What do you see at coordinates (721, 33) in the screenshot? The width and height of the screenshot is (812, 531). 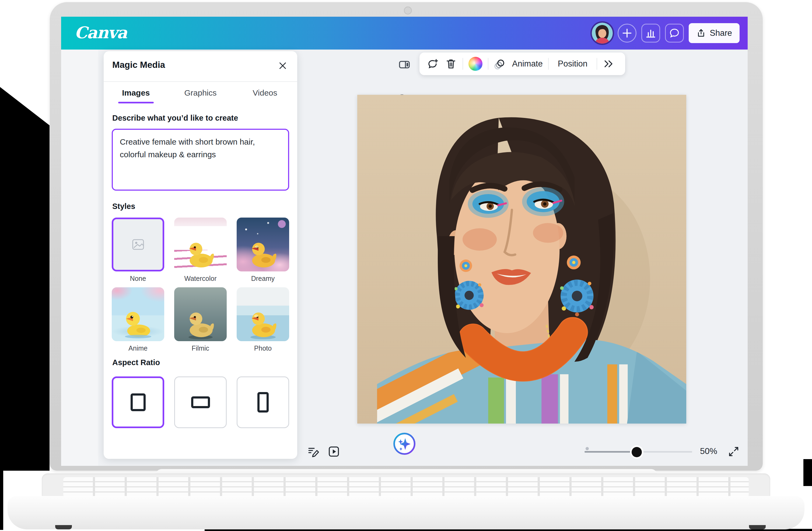 I see `share-label: Share` at bounding box center [721, 33].